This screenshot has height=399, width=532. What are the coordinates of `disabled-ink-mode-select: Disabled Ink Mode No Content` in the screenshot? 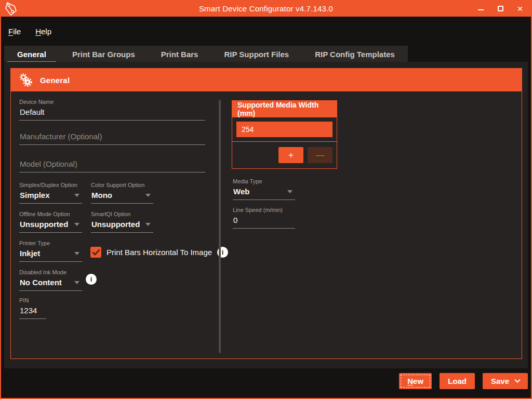 It's located at (51, 280).